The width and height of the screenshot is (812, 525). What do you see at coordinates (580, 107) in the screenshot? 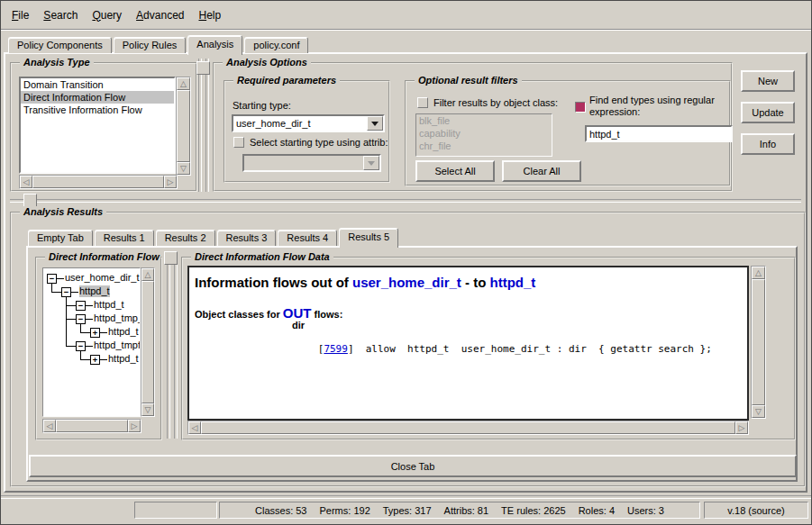
I see `regex-checkbox` at bounding box center [580, 107].